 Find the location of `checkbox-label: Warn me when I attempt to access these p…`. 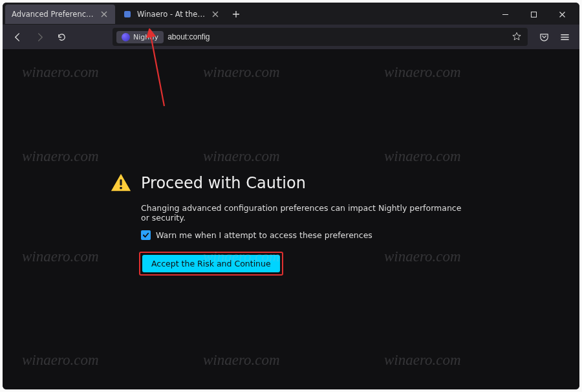

checkbox-label: Warn me when I attempt to access these p… is located at coordinates (264, 235).